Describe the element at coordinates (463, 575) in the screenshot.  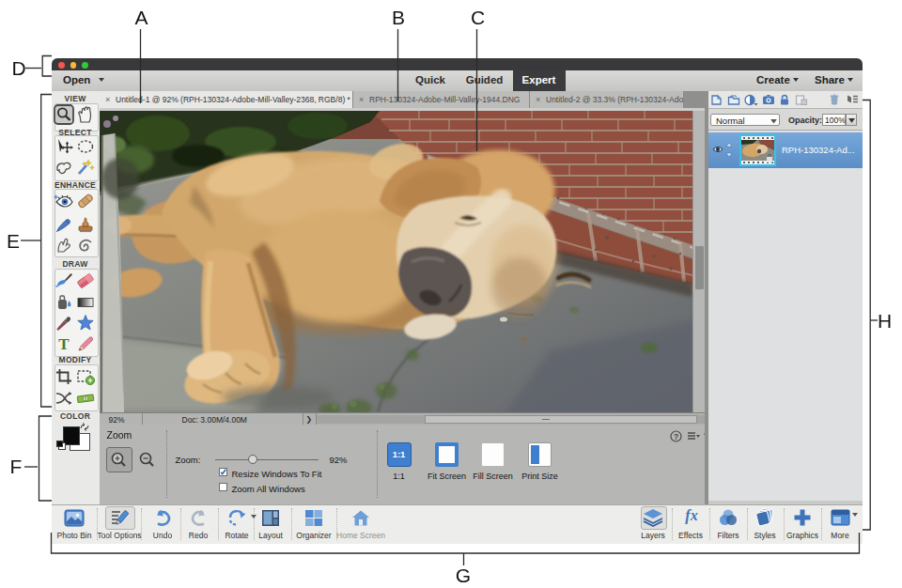
I see `svg-text: G` at that location.